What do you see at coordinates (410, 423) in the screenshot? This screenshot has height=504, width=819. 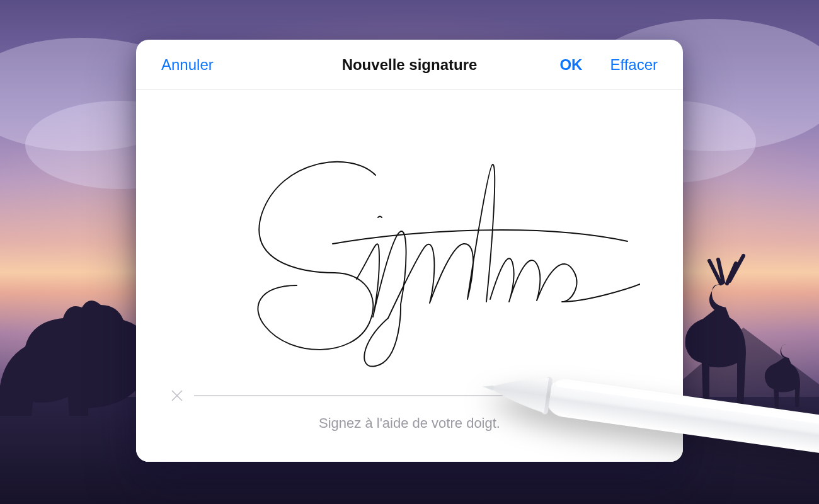 I see `signature-hint: Signez à l'aide de votre doigt.` at bounding box center [410, 423].